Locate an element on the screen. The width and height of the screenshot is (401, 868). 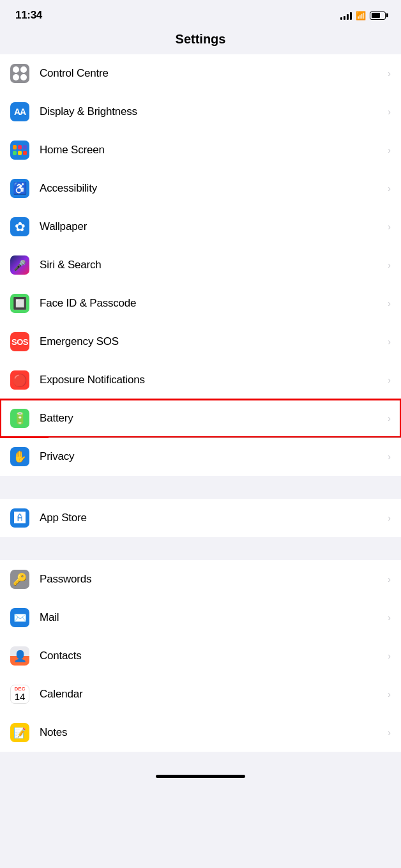
settings-row-accessibility: ♿ Accessibility › is located at coordinates (200, 188).